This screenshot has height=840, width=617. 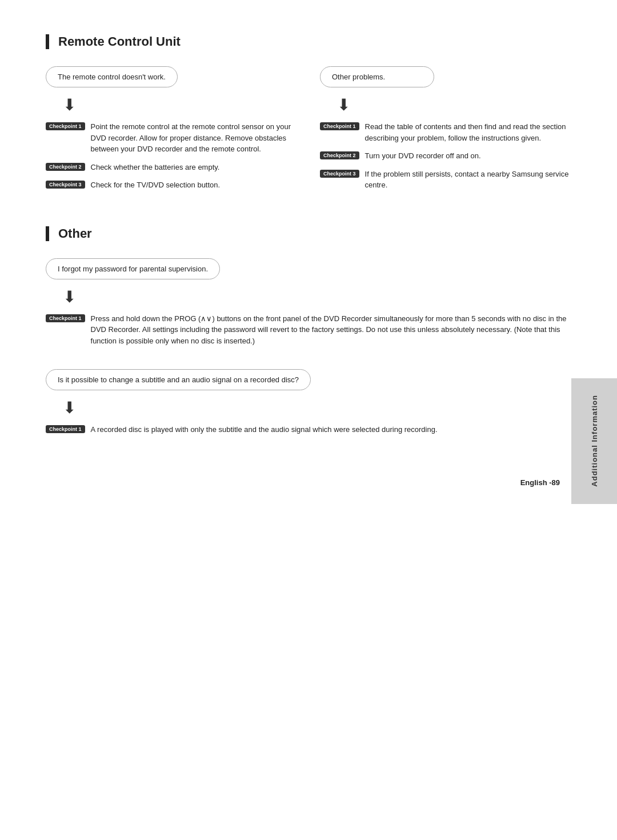 I want to click on problem-box-password: I forgot my password for parental superv…, so click(x=133, y=269).